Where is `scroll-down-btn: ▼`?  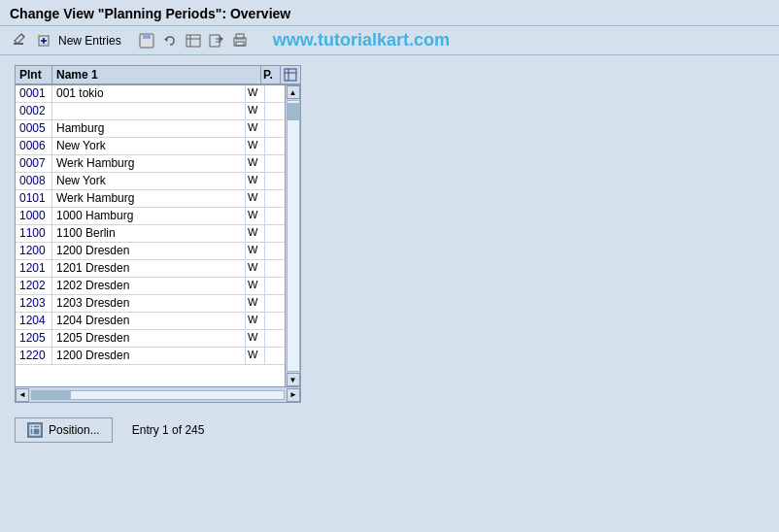
scroll-down-btn: ▼ is located at coordinates (293, 380).